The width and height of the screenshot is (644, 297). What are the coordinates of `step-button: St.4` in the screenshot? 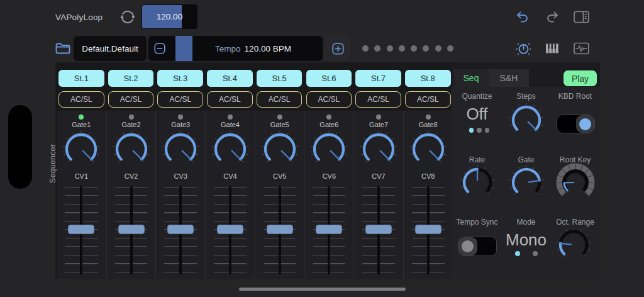 It's located at (230, 78).